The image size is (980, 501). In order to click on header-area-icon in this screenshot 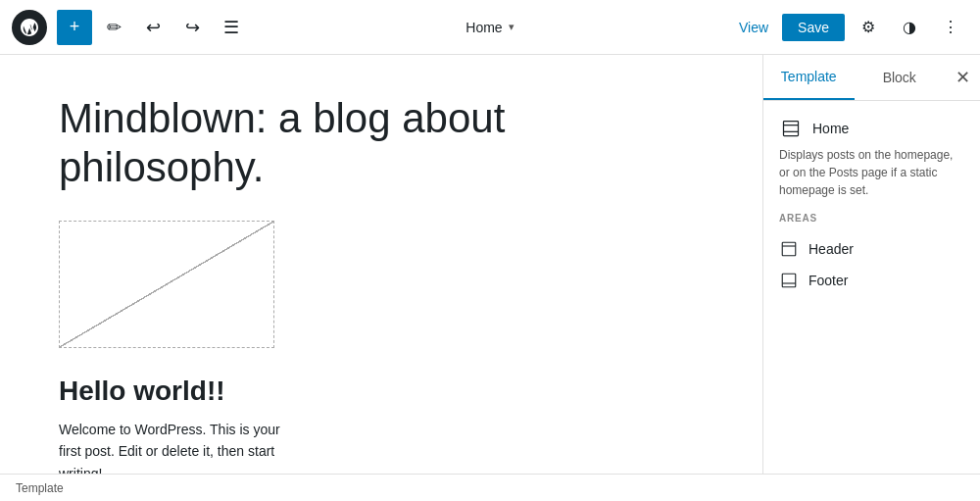, I will do `click(789, 249)`.